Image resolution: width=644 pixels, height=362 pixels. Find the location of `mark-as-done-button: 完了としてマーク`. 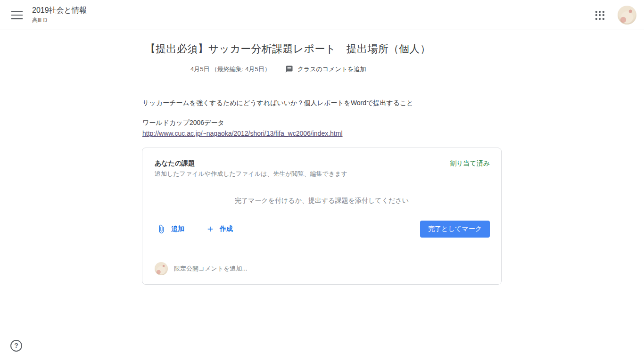

mark-as-done-button: 完了としてマーク is located at coordinates (455, 229).